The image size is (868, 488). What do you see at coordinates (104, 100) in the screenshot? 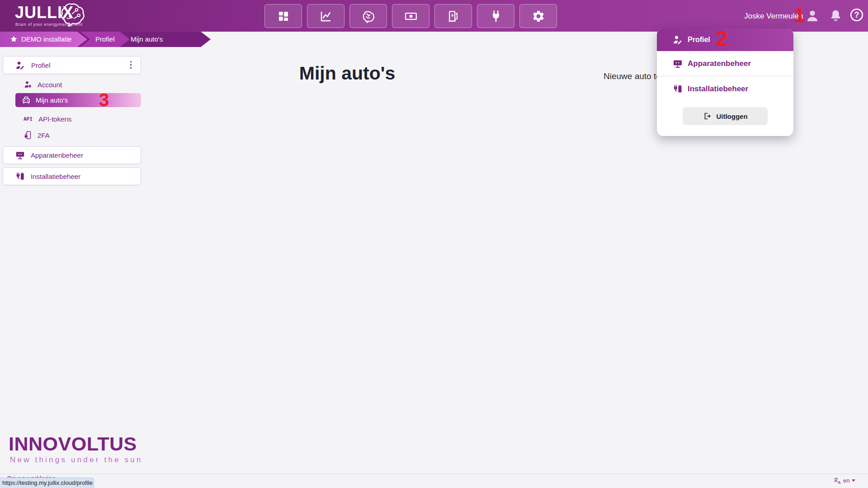
I see `annotation-3: 3` at bounding box center [104, 100].